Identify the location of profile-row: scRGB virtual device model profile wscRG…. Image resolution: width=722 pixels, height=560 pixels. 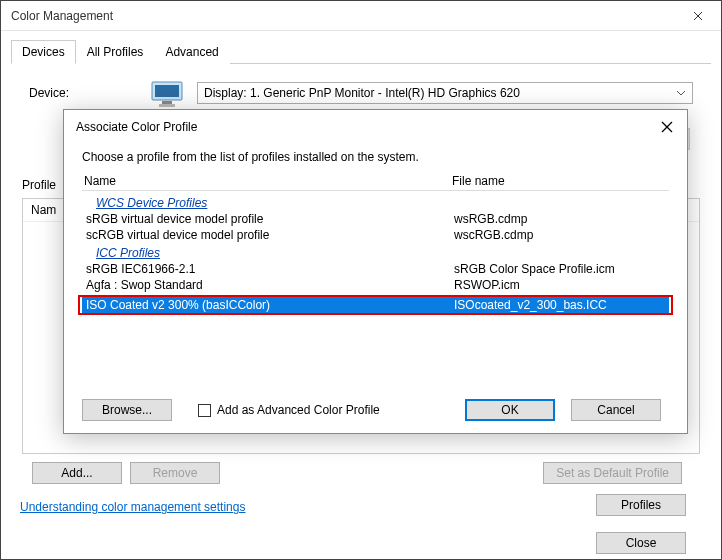
(376, 235).